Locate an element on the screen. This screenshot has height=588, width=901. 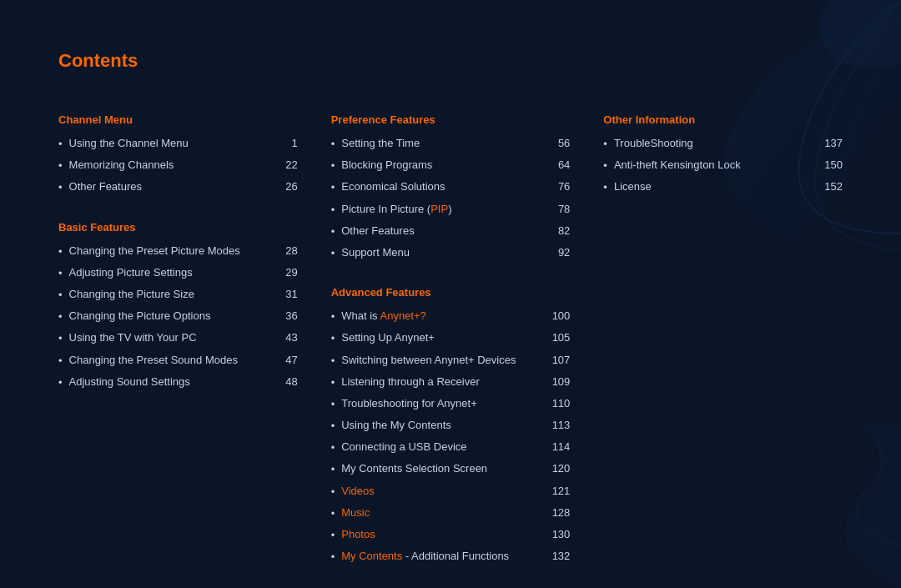
advanced-features-title: Advanced Features is located at coordinates (450, 292).